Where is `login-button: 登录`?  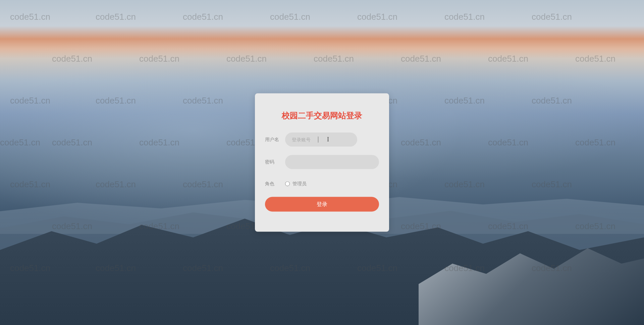 login-button: 登录 is located at coordinates (322, 204).